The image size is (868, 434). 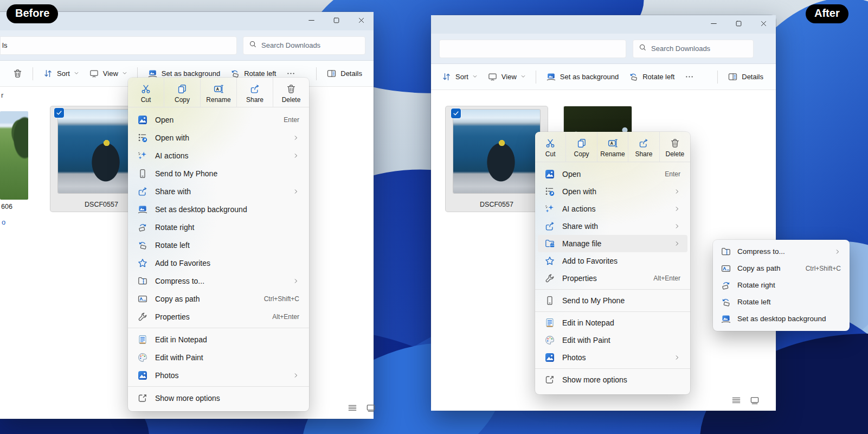 I want to click on toolbar-button: Rotate left, so click(x=652, y=77).